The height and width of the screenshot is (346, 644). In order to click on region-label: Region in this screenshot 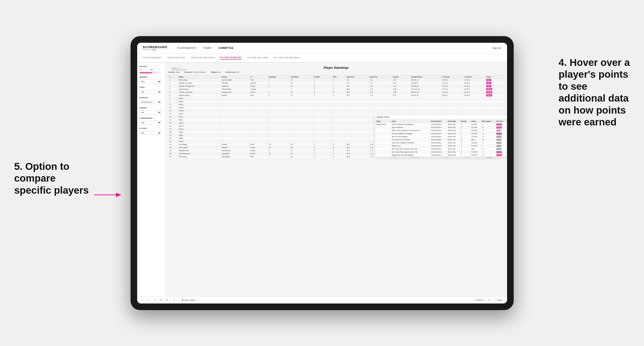, I will do `click(151, 108)`.